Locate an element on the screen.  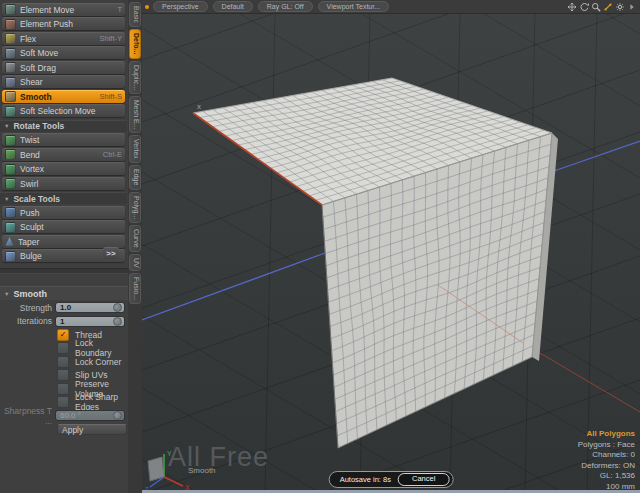
lock-sharp-edges-checkbox: ✓ is located at coordinates (63, 402).